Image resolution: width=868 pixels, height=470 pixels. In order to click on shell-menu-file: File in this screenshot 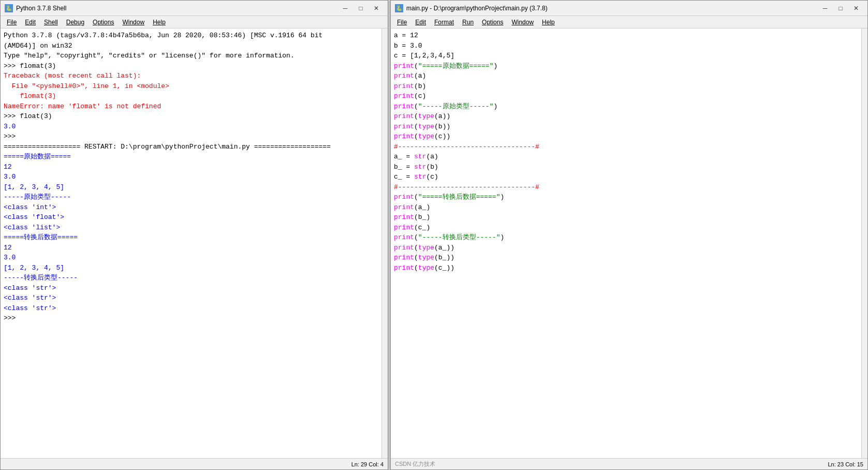, I will do `click(11, 22)`.